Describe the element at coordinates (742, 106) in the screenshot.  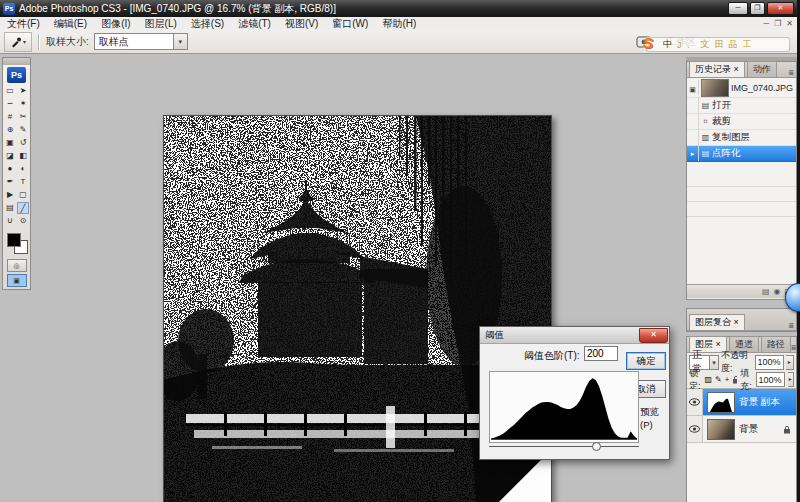
I see `history-item-open: ▤ 打开` at that location.